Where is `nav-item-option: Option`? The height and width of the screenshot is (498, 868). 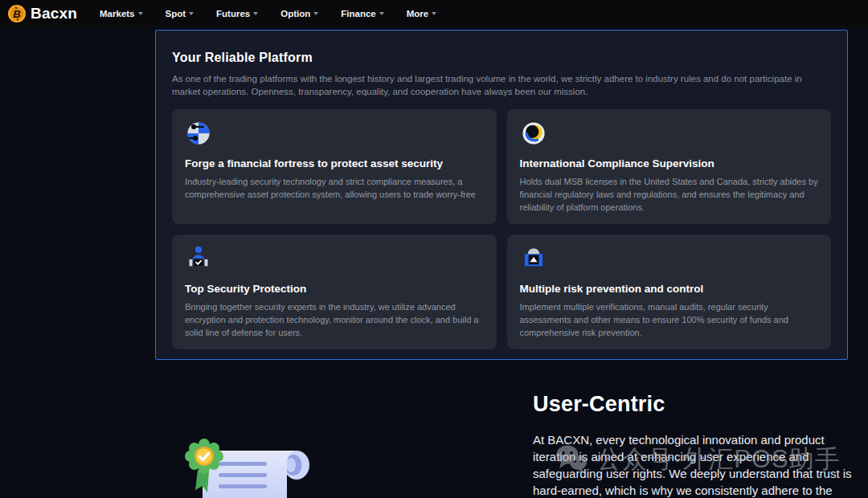 nav-item-option: Option is located at coordinates (299, 14).